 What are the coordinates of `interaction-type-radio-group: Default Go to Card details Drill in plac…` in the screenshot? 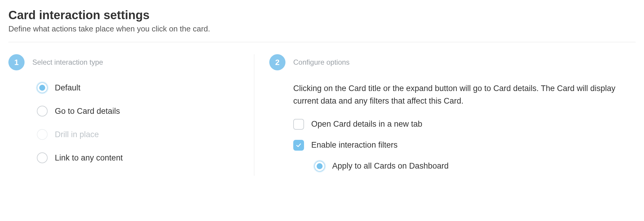 It's located at (143, 123).